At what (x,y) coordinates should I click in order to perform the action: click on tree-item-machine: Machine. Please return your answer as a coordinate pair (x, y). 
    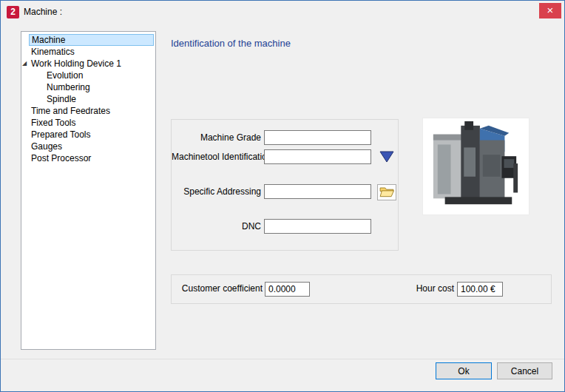
    Looking at the image, I should click on (89, 40).